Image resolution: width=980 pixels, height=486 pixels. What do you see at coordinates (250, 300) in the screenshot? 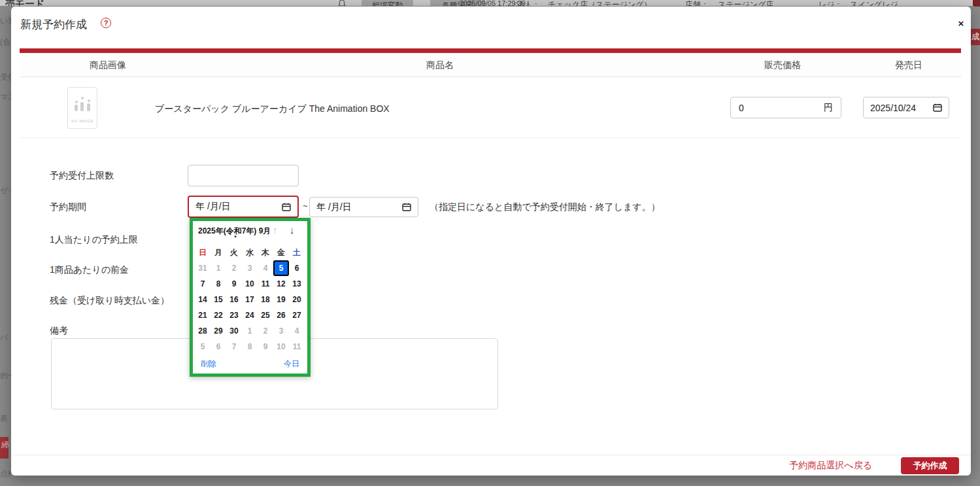
I see `calendar-day: 17` at bounding box center [250, 300].